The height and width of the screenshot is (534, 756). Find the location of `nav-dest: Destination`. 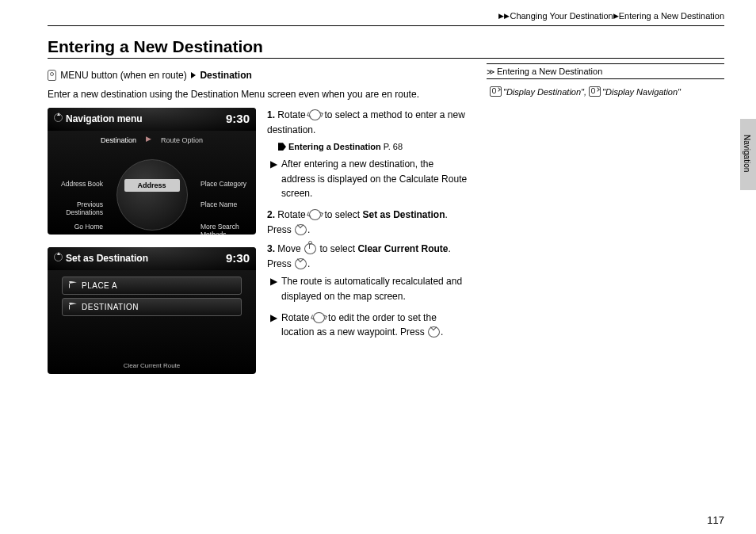

nav-dest: Destination is located at coordinates (225, 75).